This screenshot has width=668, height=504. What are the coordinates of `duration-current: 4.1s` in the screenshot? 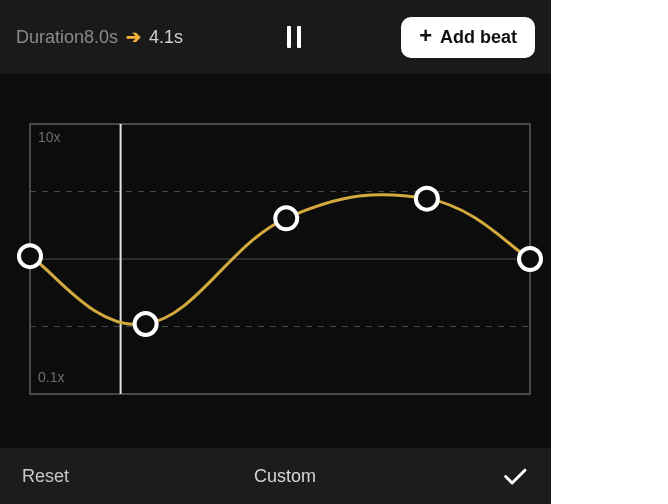 It's located at (166, 38).